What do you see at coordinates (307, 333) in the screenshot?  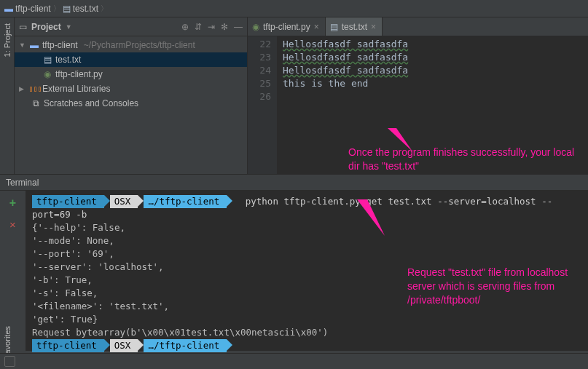 I see `terminal-line: Request bytearray(b'\x00\x01test.txt\x00…` at bounding box center [307, 333].